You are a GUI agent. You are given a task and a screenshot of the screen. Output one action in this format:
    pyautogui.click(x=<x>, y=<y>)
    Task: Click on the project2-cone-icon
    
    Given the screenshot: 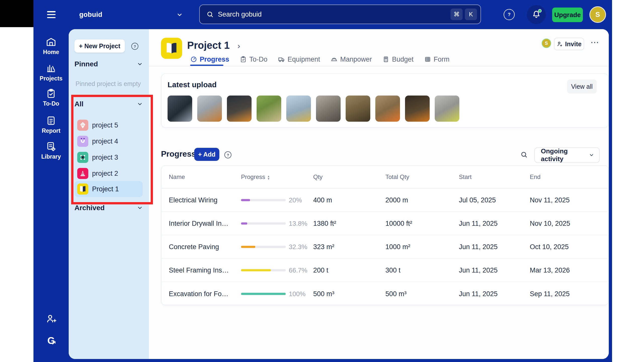 What is the action you would take?
    pyautogui.click(x=83, y=173)
    